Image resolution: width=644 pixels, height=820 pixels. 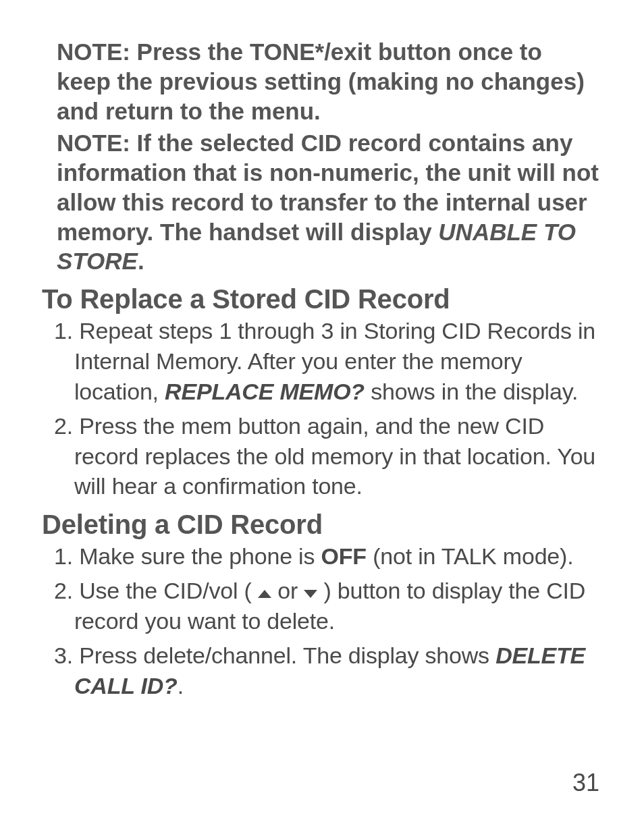 I want to click on note-text: NOTE: Press the TONE*/exit button once t…, so click(x=321, y=81).